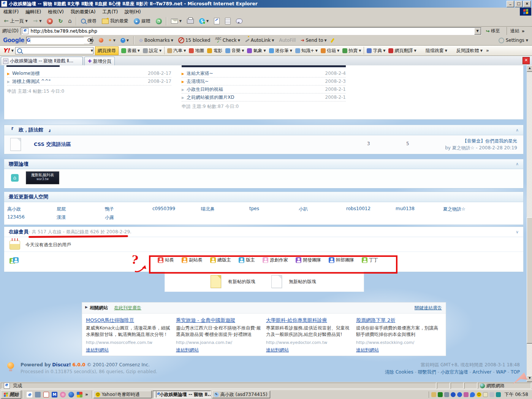 The width and height of the screenshot is (532, 399). I want to click on tray-mail-icon, so click(486, 394).